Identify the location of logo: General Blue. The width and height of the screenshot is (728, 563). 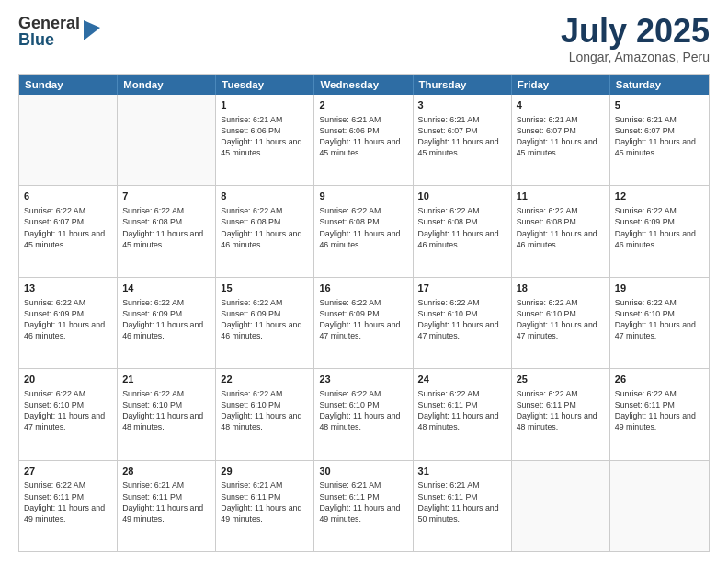
(59, 31).